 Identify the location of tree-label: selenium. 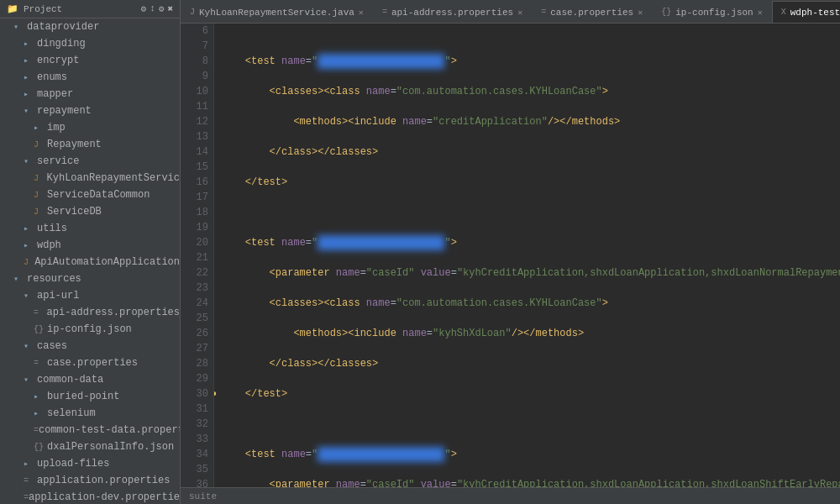
(71, 413).